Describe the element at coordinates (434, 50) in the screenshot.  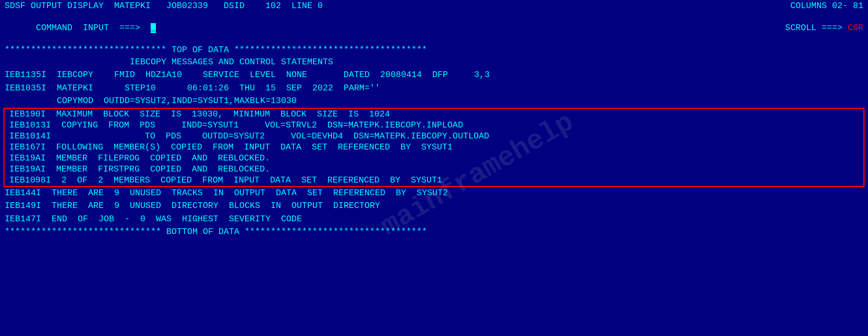
I see `top-divider: ******************************* TOP OF D…` at that location.